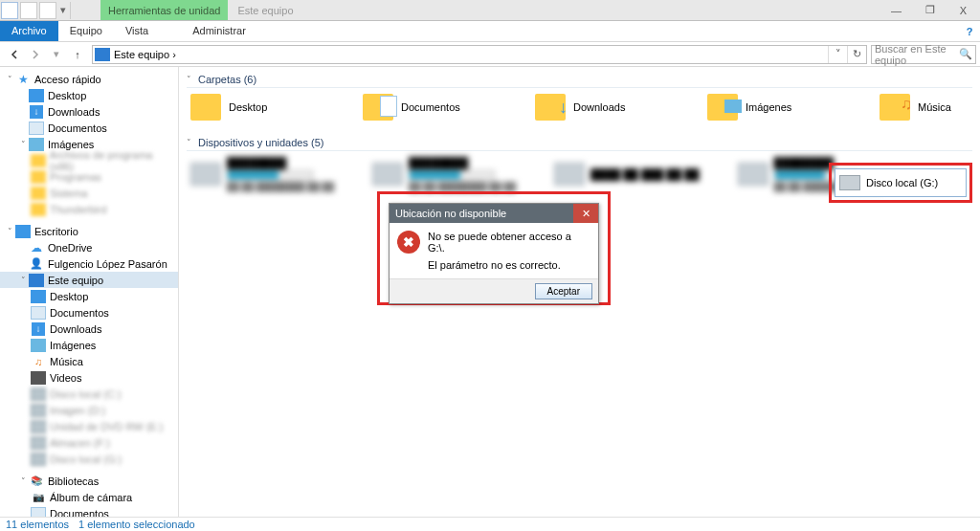 The image size is (980, 531). I want to click on sidebar-drive-2: Imagen (D:), so click(89, 409).